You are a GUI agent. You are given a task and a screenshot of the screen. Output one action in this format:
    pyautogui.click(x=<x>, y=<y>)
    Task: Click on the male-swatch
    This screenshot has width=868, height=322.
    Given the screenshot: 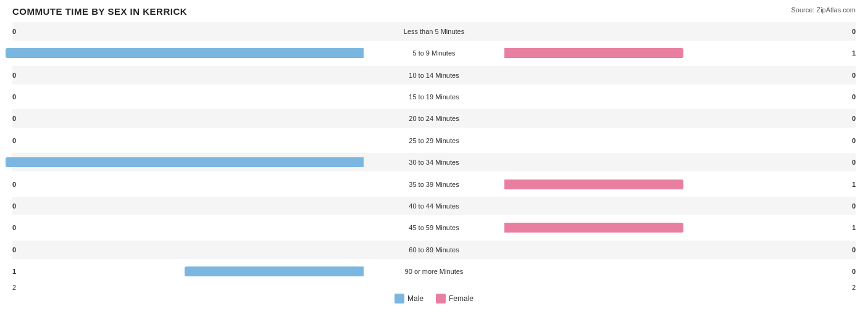 What is the action you would take?
    pyautogui.click(x=399, y=299)
    